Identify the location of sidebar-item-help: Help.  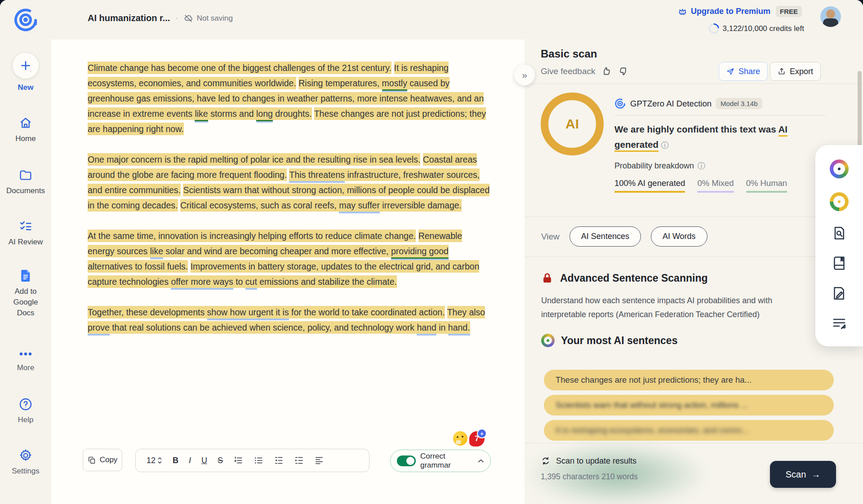
(26, 411).